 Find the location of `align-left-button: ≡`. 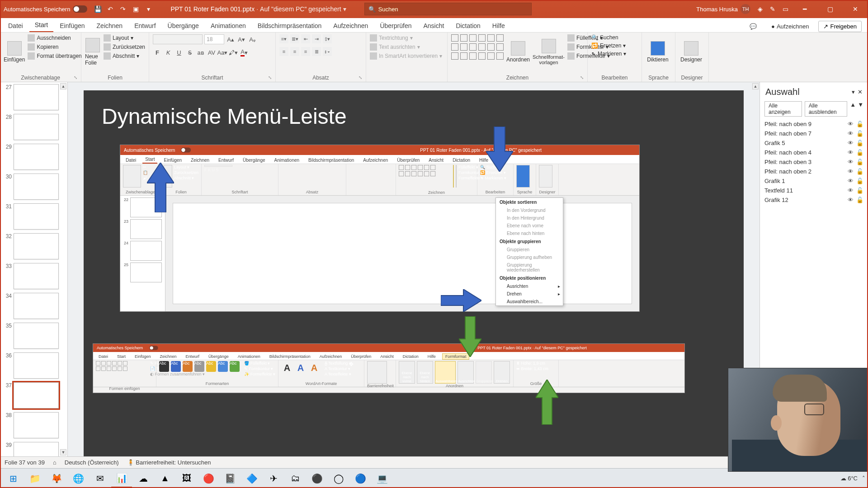

align-left-button: ≡ is located at coordinates (284, 52).